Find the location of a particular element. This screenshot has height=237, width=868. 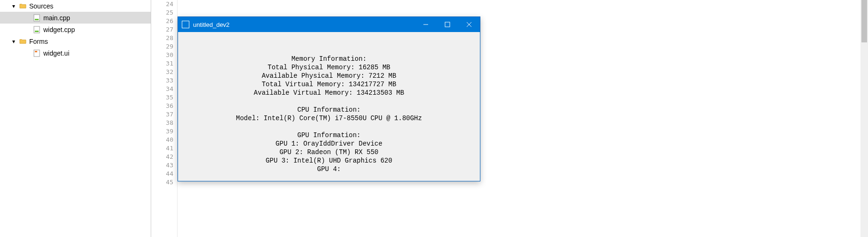

close-button is located at coordinates (469, 25).